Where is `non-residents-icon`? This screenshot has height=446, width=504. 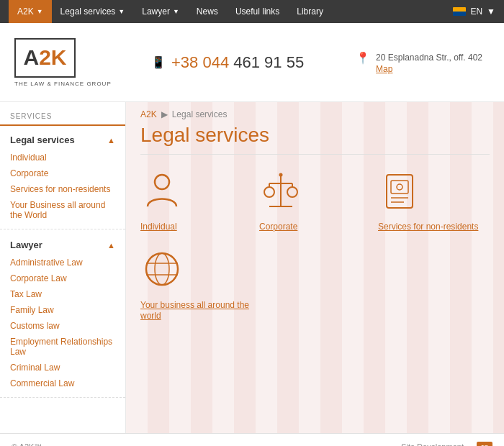
non-residents-icon is located at coordinates (402, 193).